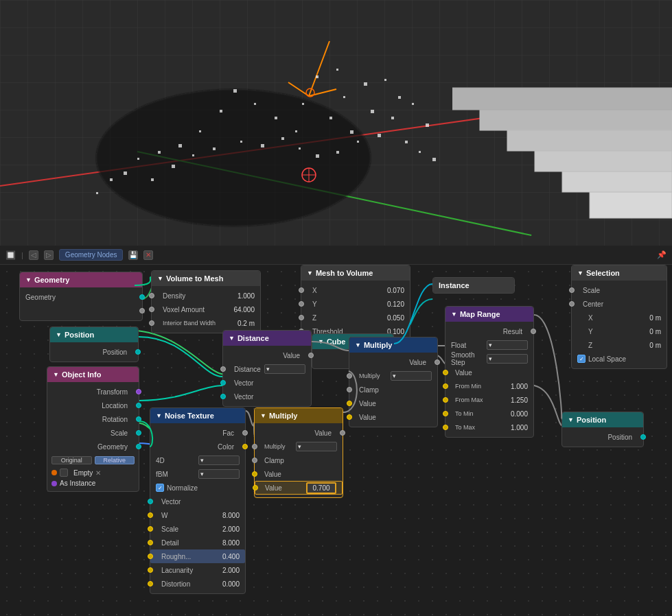 This screenshot has width=672, height=616. What do you see at coordinates (49, 255) in the screenshot?
I see `header-btn-2: ▷` at bounding box center [49, 255].